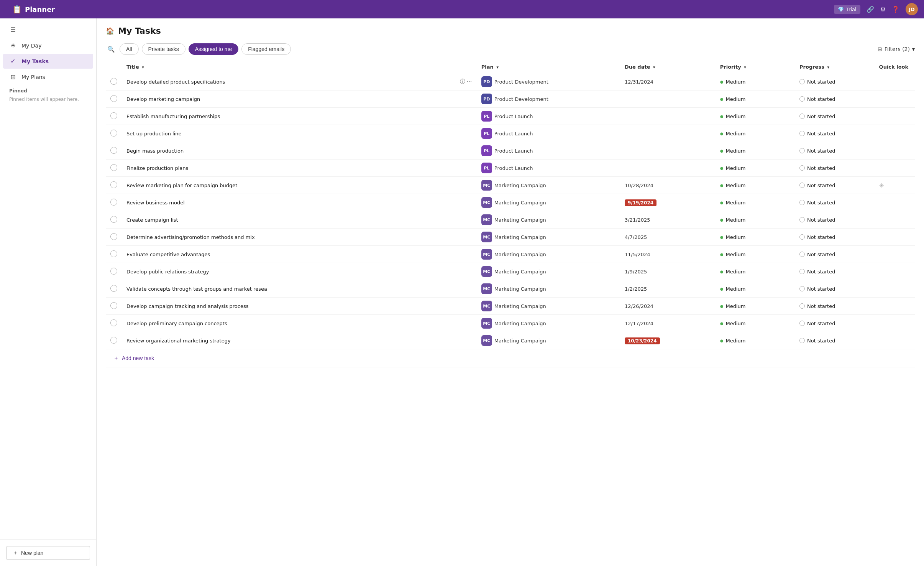 This screenshot has height=566, width=924. I want to click on filter-tab-private: Private tasks, so click(164, 49).